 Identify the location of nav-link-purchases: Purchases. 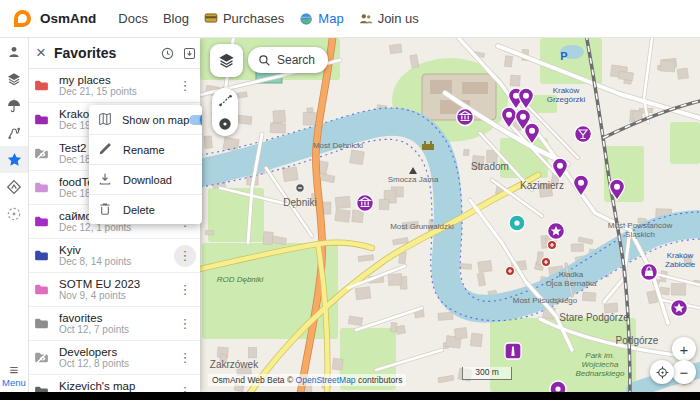
(244, 18).